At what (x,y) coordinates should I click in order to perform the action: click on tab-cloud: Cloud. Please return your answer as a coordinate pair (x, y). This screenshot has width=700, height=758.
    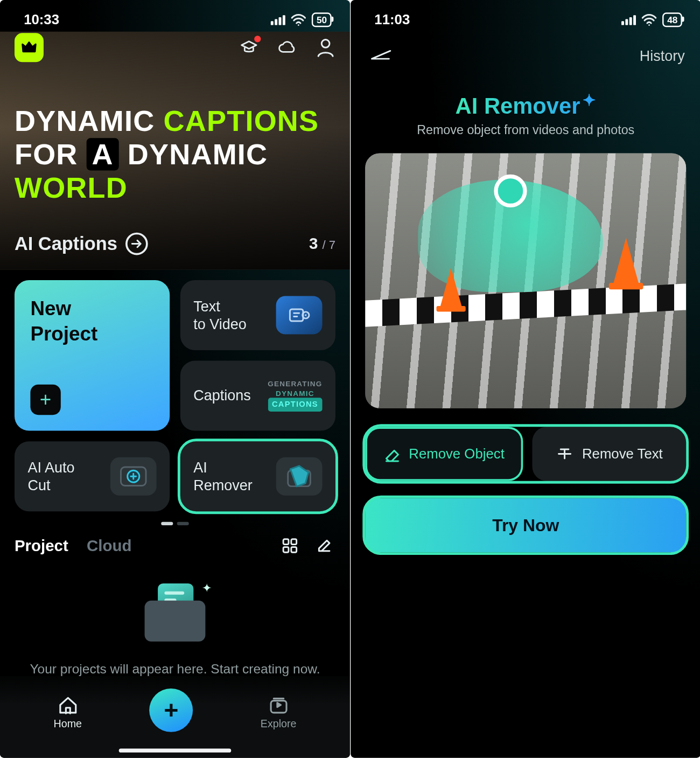
    Looking at the image, I should click on (109, 546).